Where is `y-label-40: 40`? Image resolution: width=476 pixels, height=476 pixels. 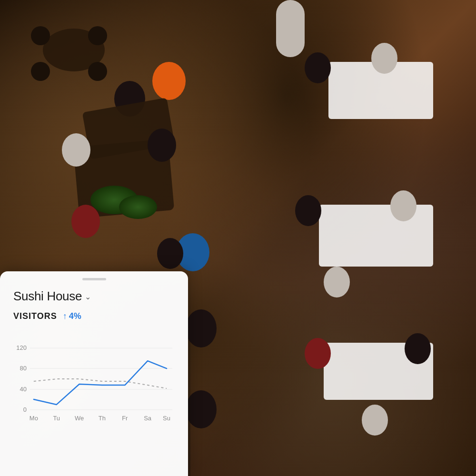
y-label-40: 40 is located at coordinates (23, 389).